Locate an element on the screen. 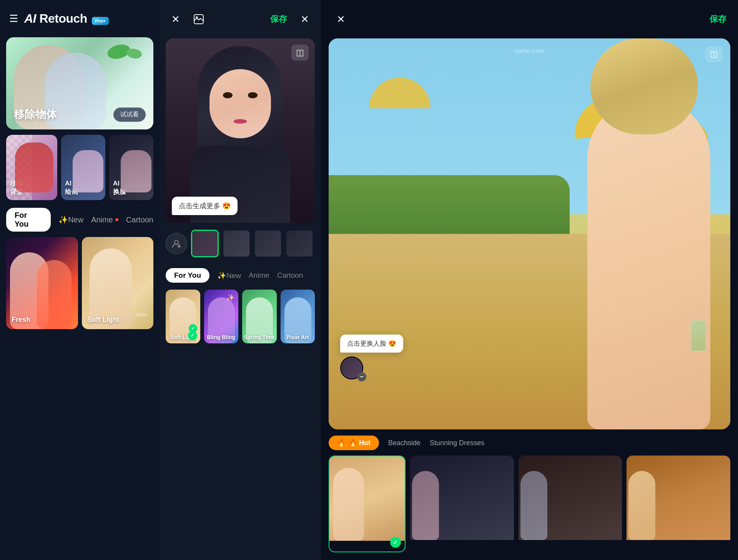  watermark: rjshe.com is located at coordinates (529, 51).